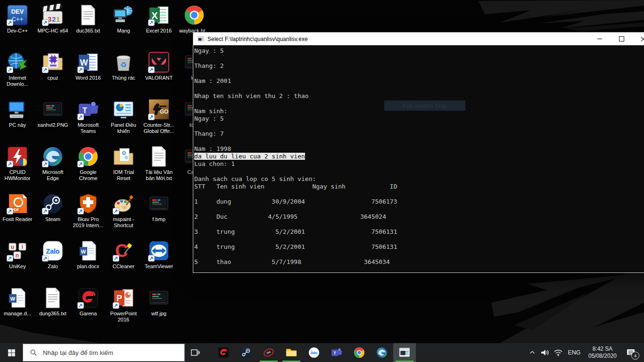 This screenshot has width=644, height=362. I want to click on microsoft-edge-icon, so click(382, 353).